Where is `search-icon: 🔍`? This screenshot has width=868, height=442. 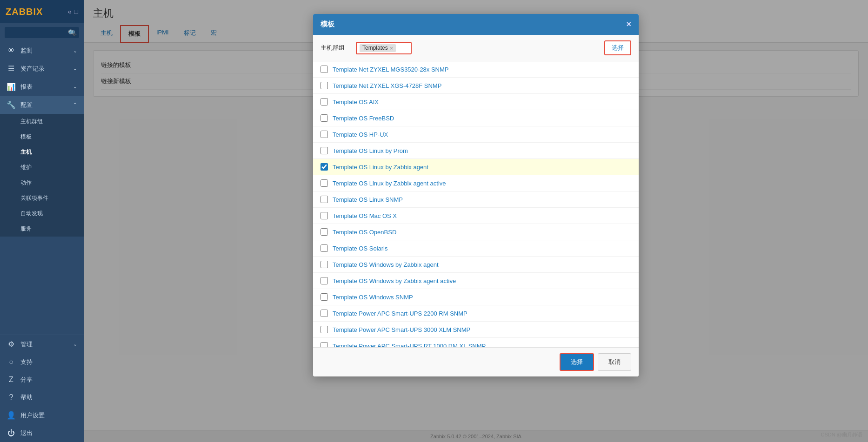
search-icon: 🔍 is located at coordinates (72, 33).